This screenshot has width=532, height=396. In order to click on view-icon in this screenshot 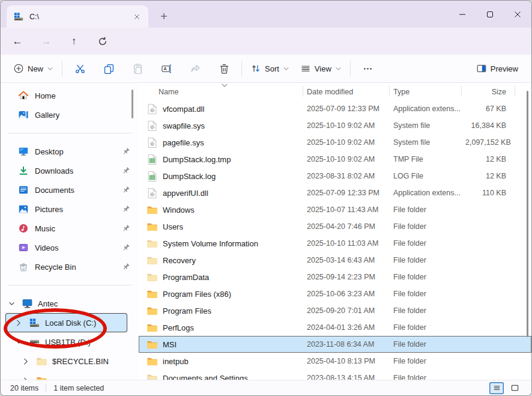, I will do `click(306, 69)`.